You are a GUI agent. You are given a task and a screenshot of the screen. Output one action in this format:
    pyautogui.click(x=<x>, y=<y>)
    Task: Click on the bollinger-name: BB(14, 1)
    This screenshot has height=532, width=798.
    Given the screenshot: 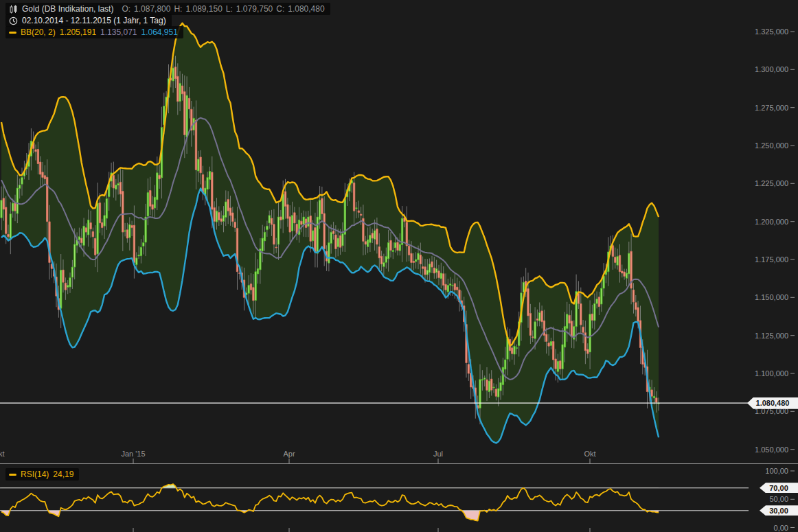 What is the action you would take?
    pyautogui.click(x=38, y=32)
    